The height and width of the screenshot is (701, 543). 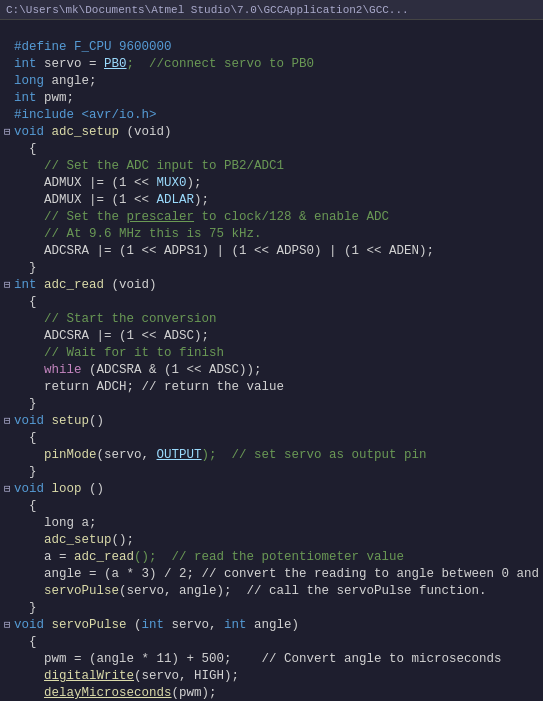 What do you see at coordinates (269, 557) in the screenshot?
I see `token: (); // read the potentiometer value` at bounding box center [269, 557].